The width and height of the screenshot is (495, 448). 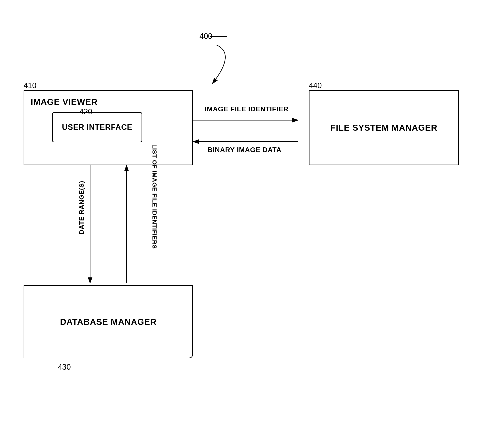 What do you see at coordinates (384, 128) in the screenshot?
I see `file-system-manager-label: FILE SYSTEM MANAGER` at bounding box center [384, 128].